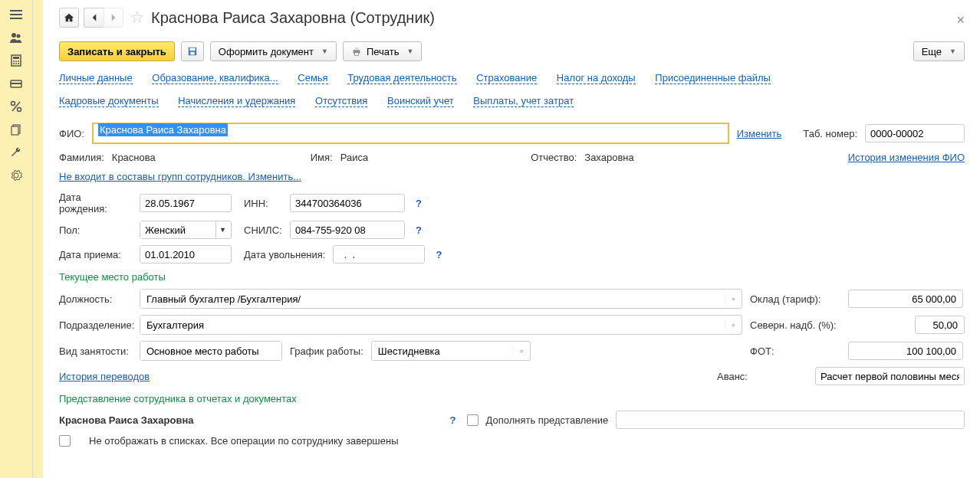  Describe the element at coordinates (347, 203) in the screenshot. I see `inn-input` at that location.